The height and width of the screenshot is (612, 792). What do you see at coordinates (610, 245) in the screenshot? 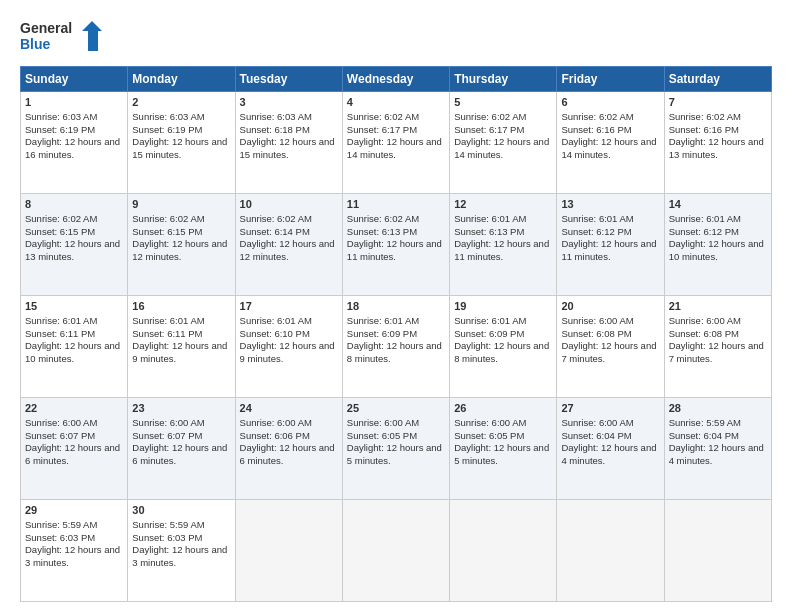
I see `table-row: 13Sunrise: 6:01 AMSunset: 6:12 PMDayligh…` at bounding box center [610, 245].